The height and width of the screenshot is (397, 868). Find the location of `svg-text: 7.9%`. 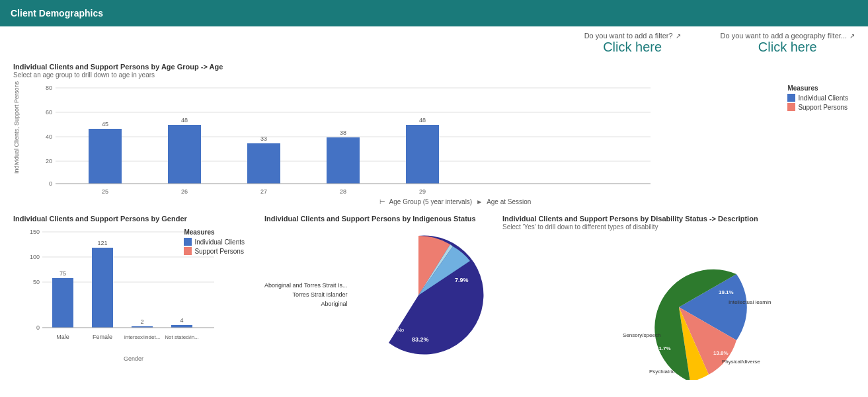

svg-text: 7.9% is located at coordinates (461, 280).